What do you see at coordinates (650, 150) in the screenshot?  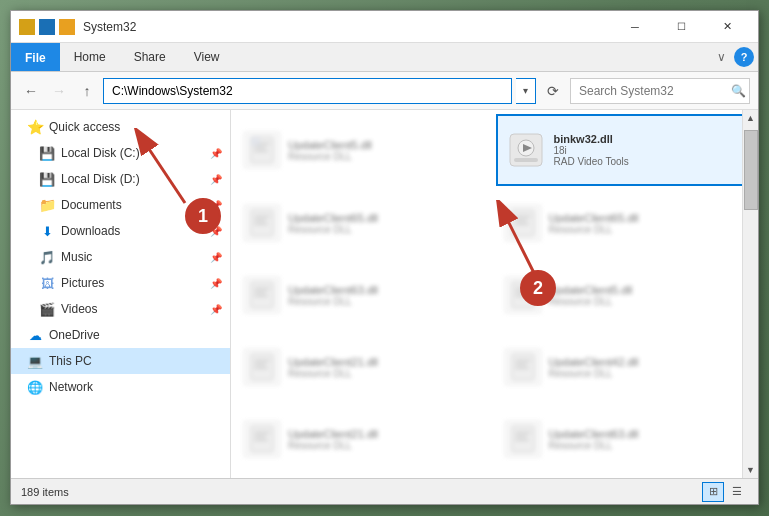 I see `binkw32-type: 18i` at bounding box center [650, 150].